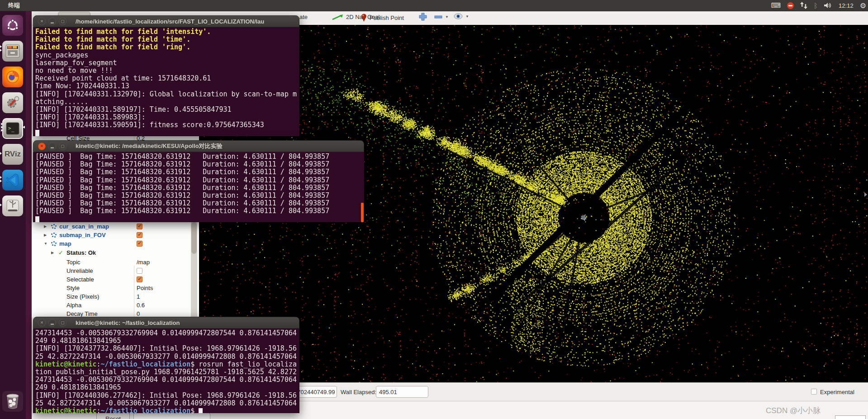 The height and width of the screenshot is (419, 868). I want to click on display-name: map, so click(65, 243).